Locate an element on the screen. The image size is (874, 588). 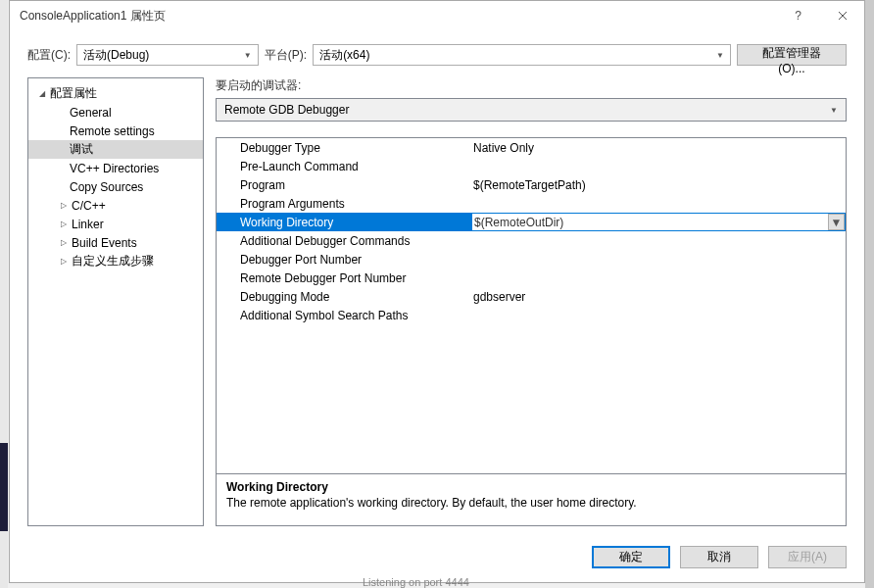
property-row: Remote Debugger Port Number is located at coordinates (531, 278).